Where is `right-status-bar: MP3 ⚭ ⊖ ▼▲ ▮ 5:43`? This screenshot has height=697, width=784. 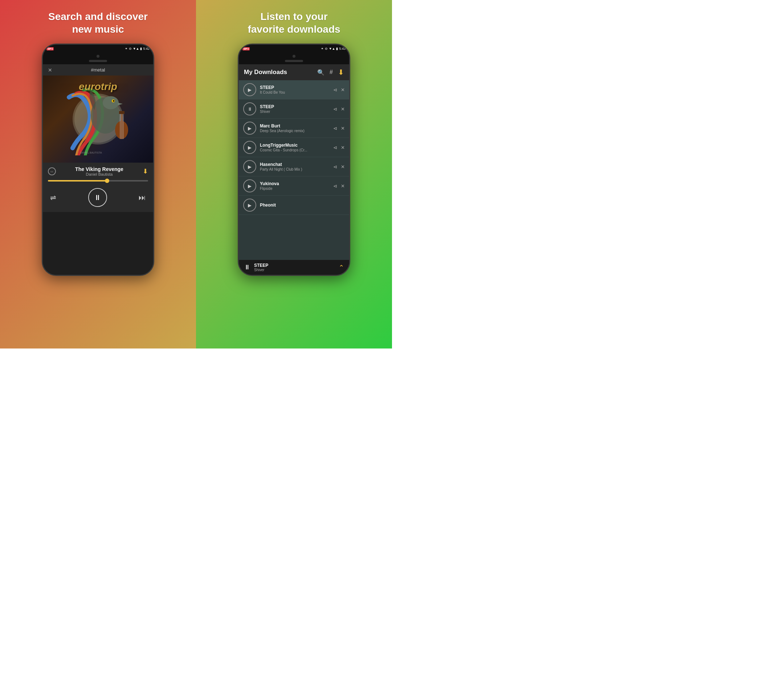
right-status-bar: MP3 ⚭ ⊖ ▼▲ ▮ 5:43 is located at coordinates (294, 48).